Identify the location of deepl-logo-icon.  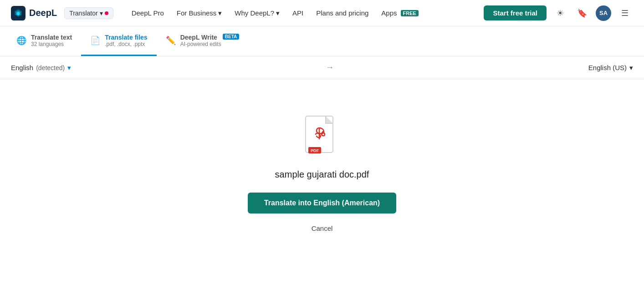
(18, 13).